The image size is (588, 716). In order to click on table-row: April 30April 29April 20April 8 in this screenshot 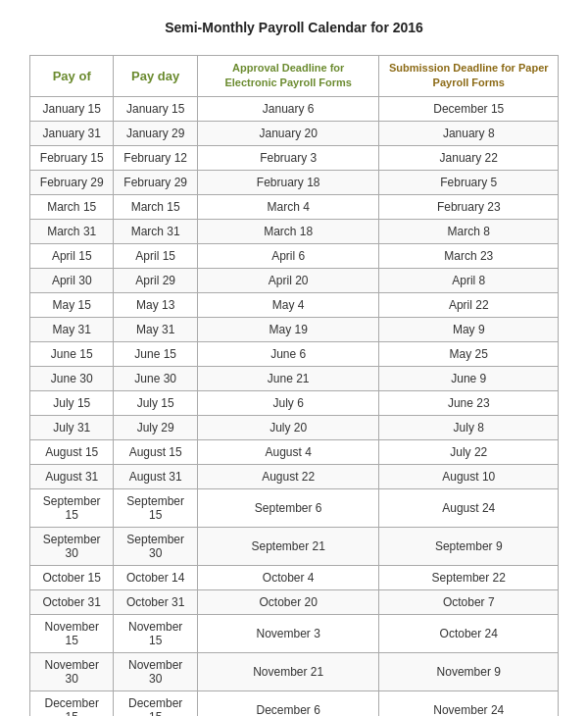, I will do `click(294, 281)`.